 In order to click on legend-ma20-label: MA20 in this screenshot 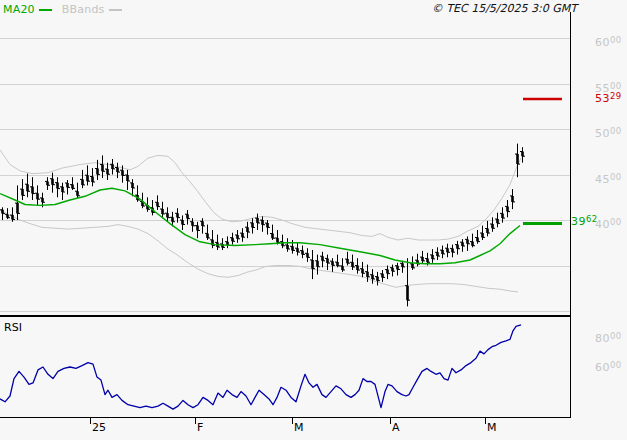, I will do `click(19, 10)`.